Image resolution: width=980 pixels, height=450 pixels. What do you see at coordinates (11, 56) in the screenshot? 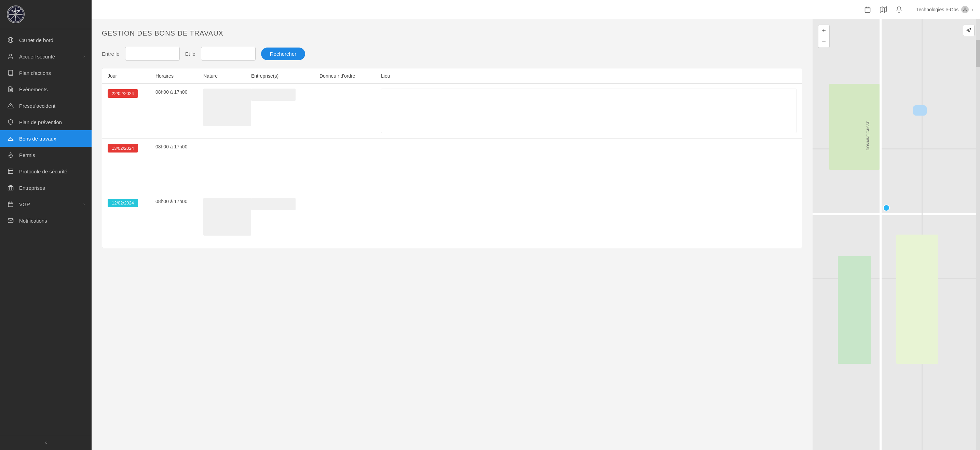
I see `person-shield-icon` at bounding box center [11, 56].